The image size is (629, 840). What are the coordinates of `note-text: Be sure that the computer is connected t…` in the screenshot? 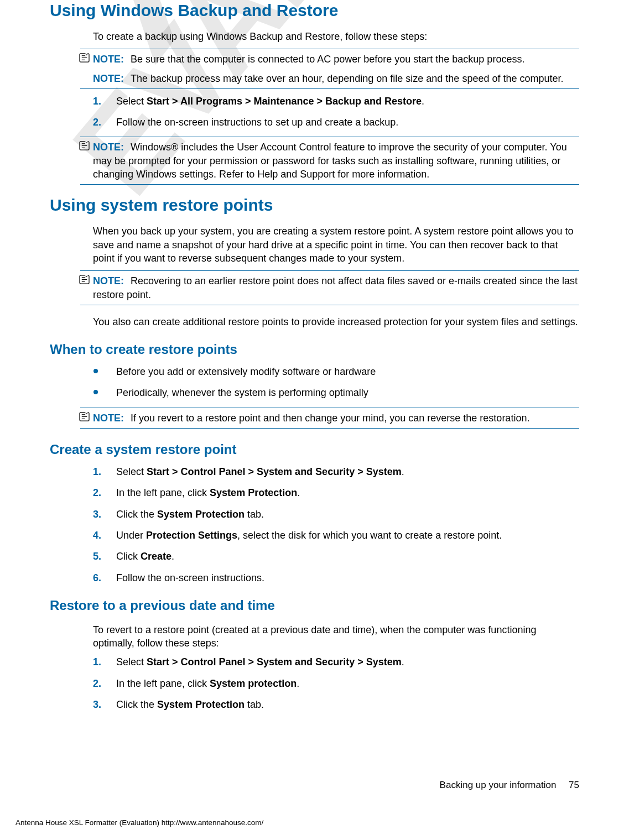 It's located at (328, 59).